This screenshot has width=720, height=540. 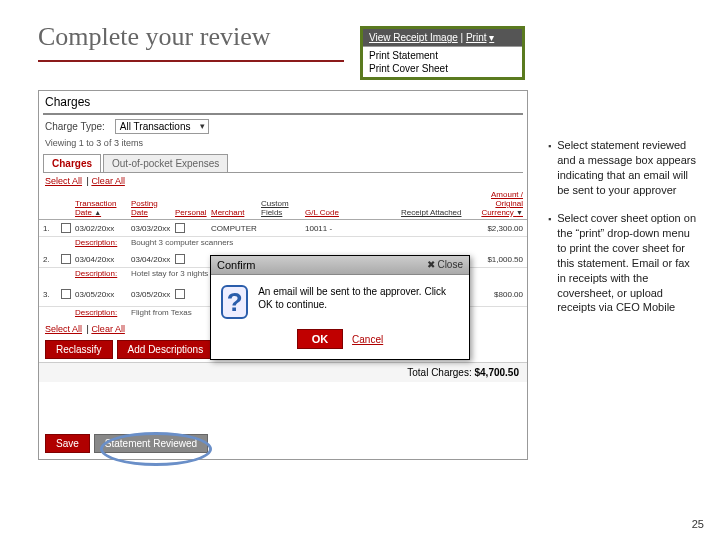 I want to click on print-menu-item: Print Statement, so click(x=442, y=56).